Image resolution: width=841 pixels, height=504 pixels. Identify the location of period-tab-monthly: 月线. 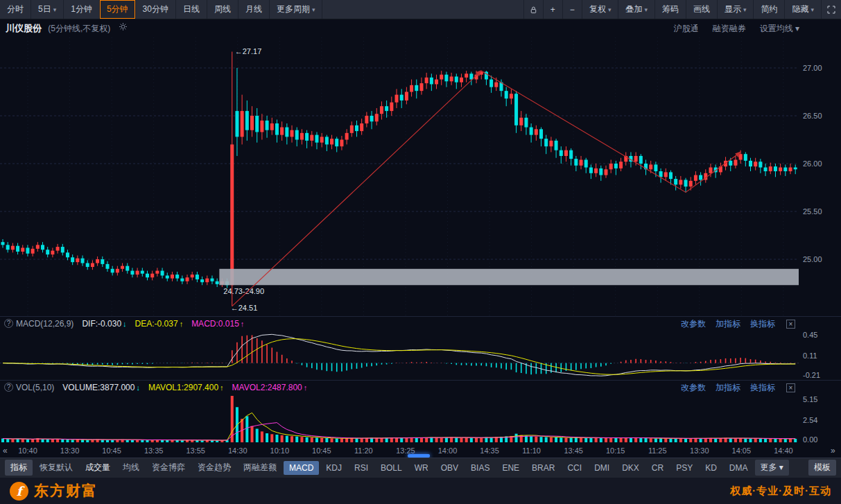
(254, 10).